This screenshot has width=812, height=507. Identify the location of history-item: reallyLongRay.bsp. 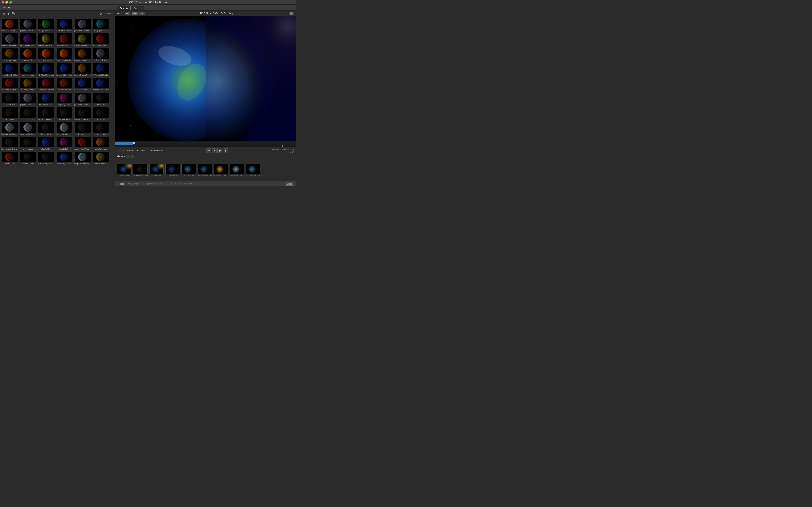
(205, 170).